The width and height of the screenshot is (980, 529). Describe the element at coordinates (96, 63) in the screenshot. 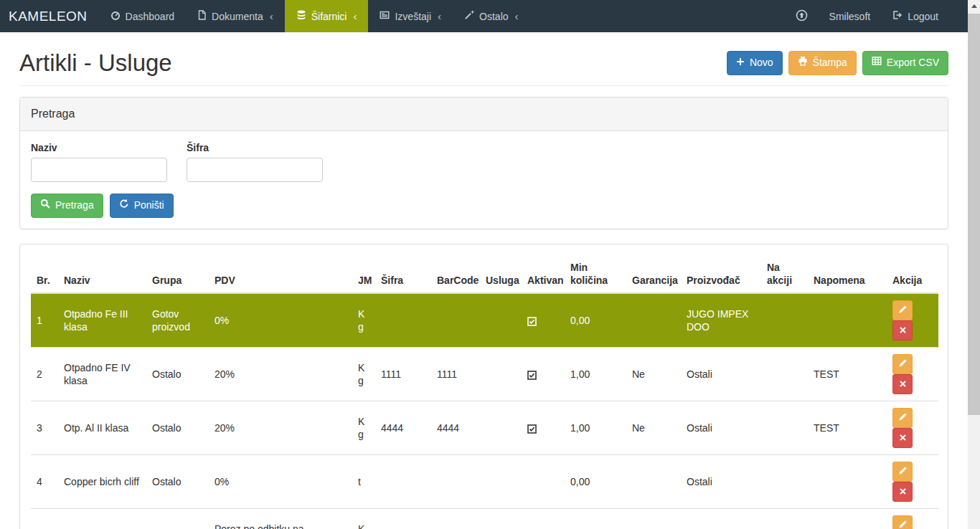

I see `page-title: Artikli - Usluge` at that location.